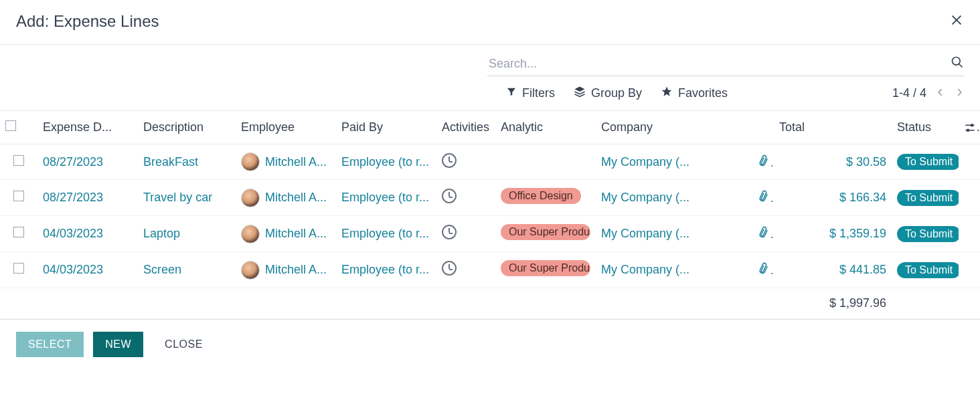  What do you see at coordinates (183, 344) in the screenshot?
I see `close-button: CLOSE` at bounding box center [183, 344].